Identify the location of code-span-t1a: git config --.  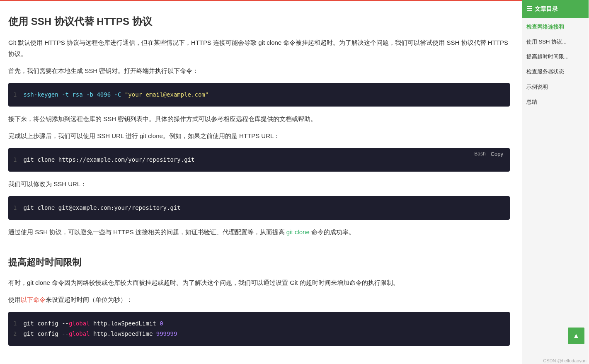
(46, 323).